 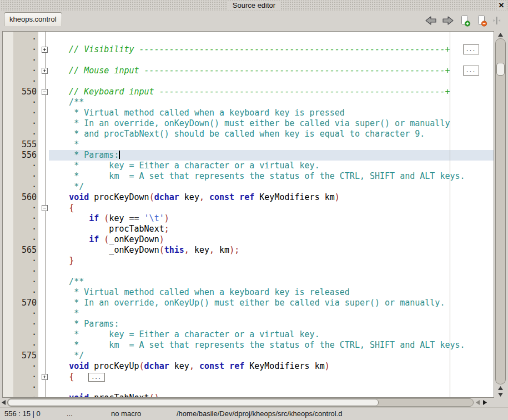 I want to click on scroll-down-arrow-icon, so click(x=501, y=394).